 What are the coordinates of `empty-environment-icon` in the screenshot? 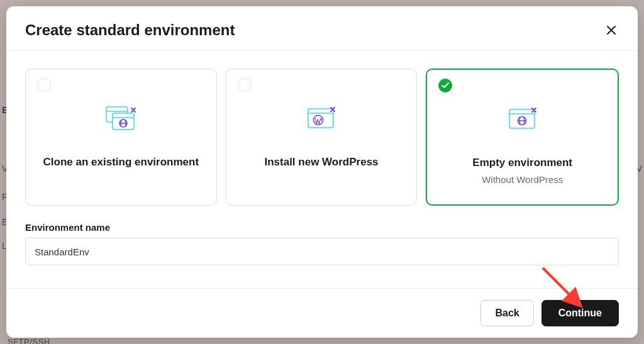 It's located at (523, 119).